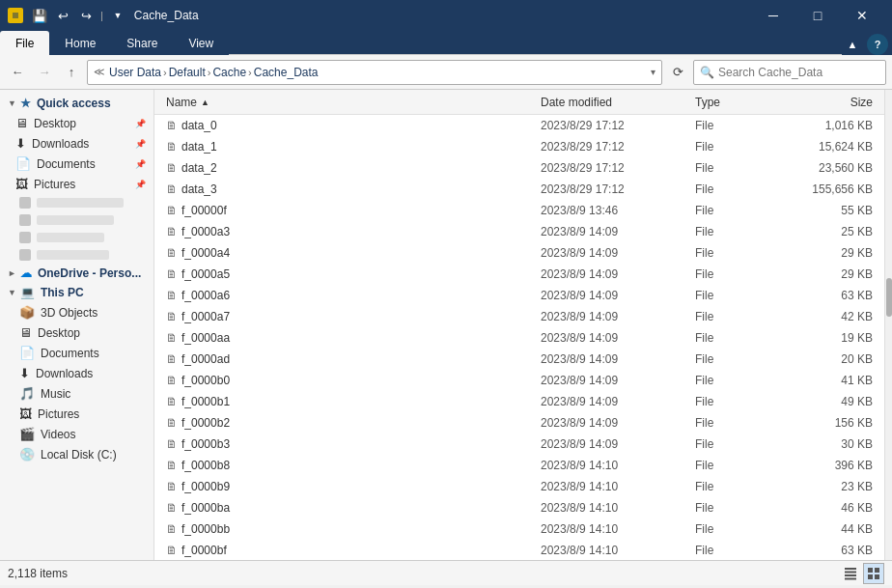 The image size is (892, 588). Describe the element at coordinates (832, 465) in the screenshot. I see `file-size-cell: 396 KB` at that location.